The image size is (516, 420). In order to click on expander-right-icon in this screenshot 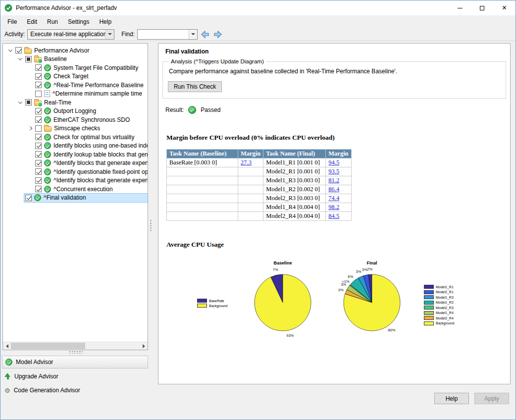, I will do `click(30, 128)`.